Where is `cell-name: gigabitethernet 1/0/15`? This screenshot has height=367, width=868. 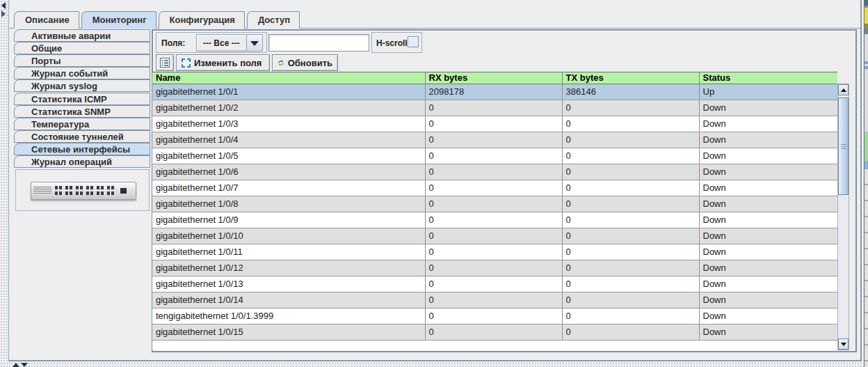 cell-name: gigabitethernet 1/0/15 is located at coordinates (289, 331).